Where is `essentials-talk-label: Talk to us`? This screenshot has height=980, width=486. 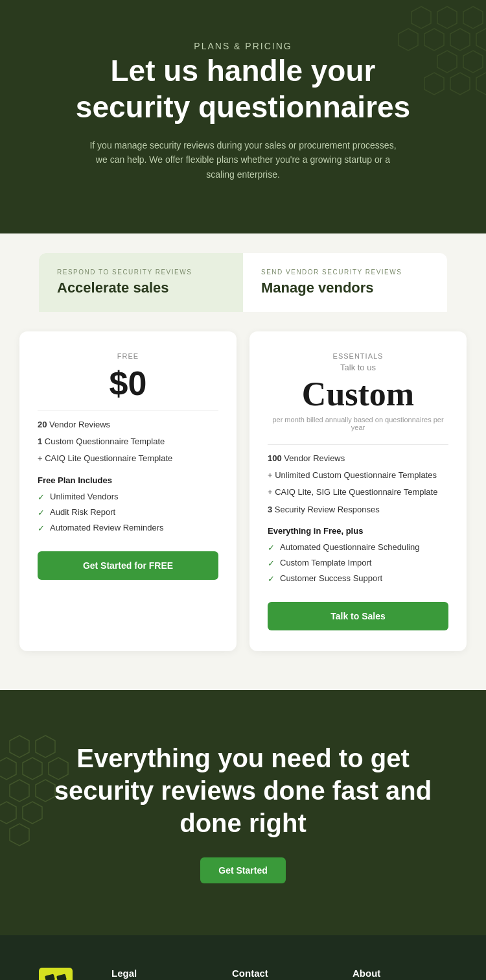
essentials-talk-label: Talk to us is located at coordinates (358, 367).